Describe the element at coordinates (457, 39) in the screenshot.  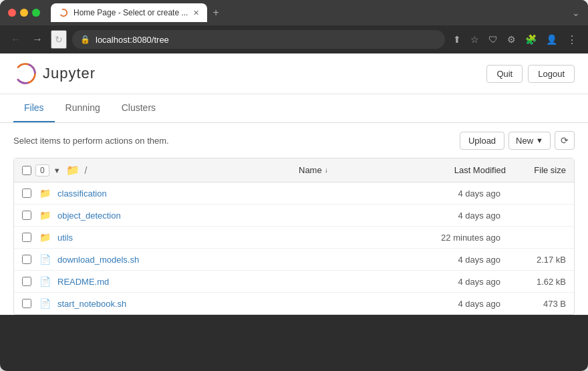
I see `share-icon: ⬆` at that location.